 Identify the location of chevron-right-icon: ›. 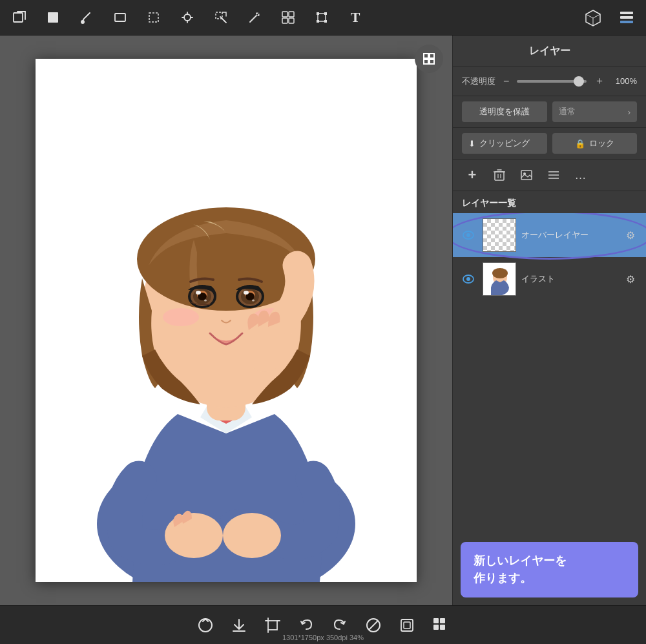
(629, 112).